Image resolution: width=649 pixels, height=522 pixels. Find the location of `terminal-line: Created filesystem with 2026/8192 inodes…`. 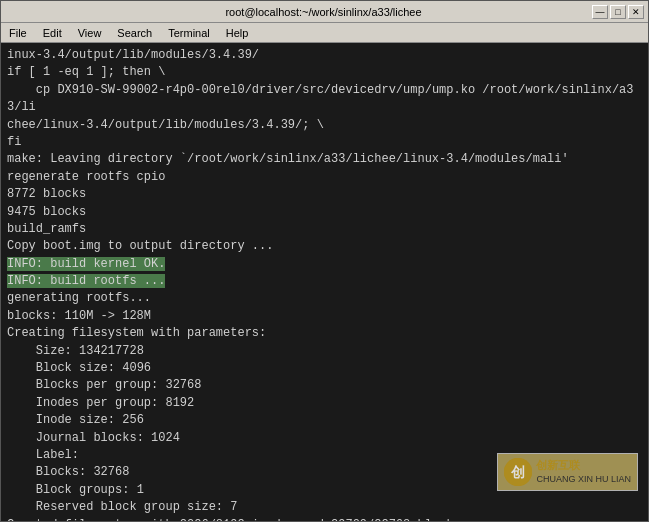

terminal-line: Created filesystem with 2026/8192 inodes… is located at coordinates (234, 520).